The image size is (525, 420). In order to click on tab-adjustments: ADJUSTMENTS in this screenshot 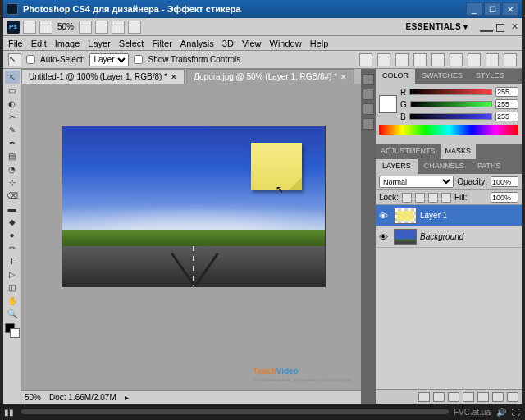, I will do `click(409, 152)`.